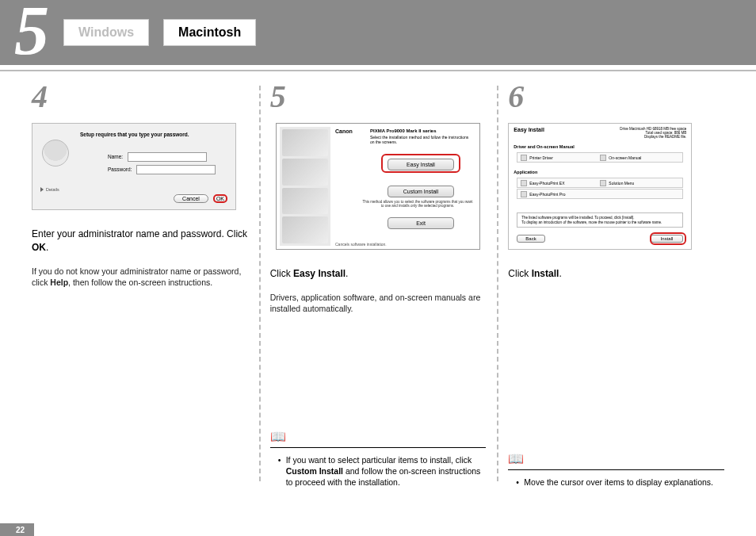 This screenshot has width=756, height=536. I want to click on section-driver-label: Driver and On-screen Manual, so click(544, 147).